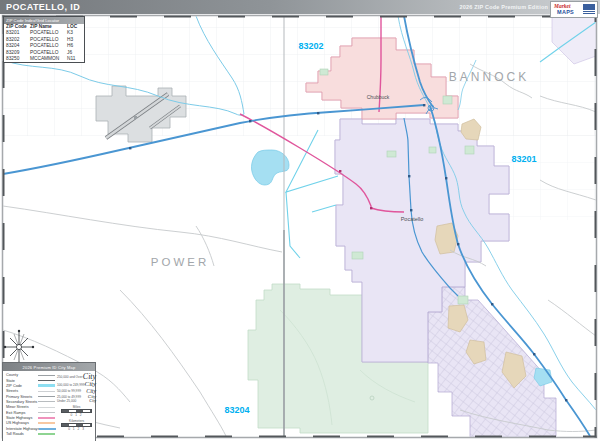 The width and height of the screenshot is (600, 441). I want to click on legend-header: 2026 Premium ID City Map, so click(49, 367).